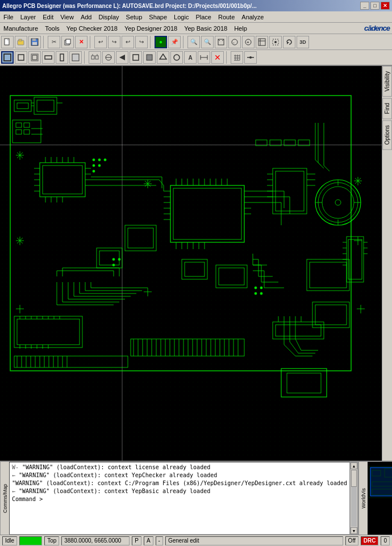  I want to click on zoom-area-button, so click(276, 42).